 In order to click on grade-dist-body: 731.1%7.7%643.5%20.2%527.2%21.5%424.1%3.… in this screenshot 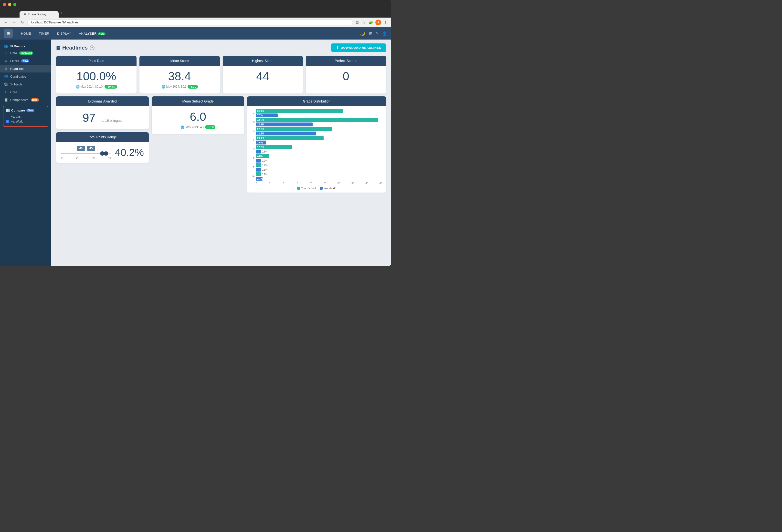, I will do `click(317, 149)`.